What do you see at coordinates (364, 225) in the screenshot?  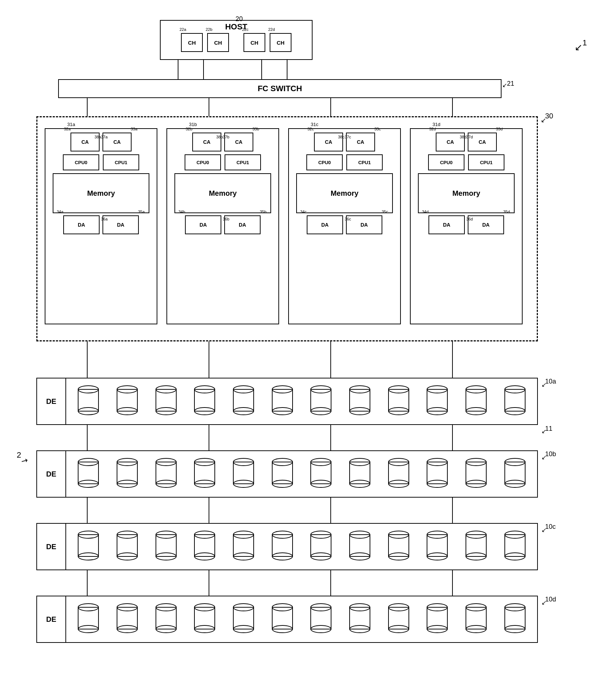 I see `ctrl-c-da-right-wrap: DA 35c` at bounding box center [364, 225].